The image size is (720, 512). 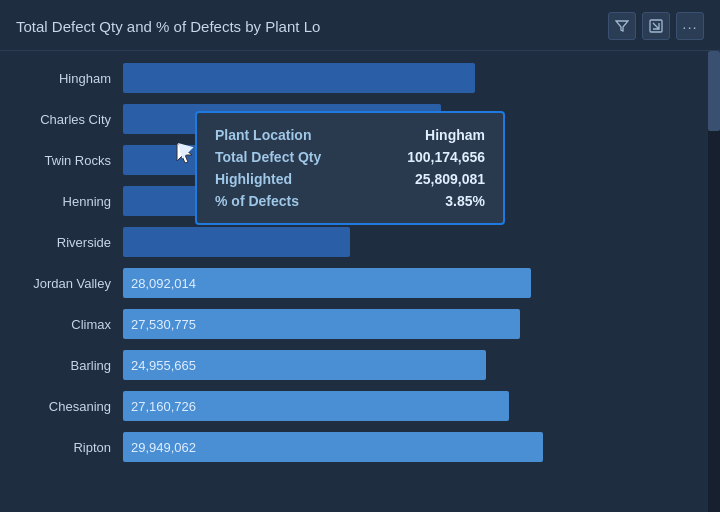 I want to click on filter-button, so click(x=622, y=26).